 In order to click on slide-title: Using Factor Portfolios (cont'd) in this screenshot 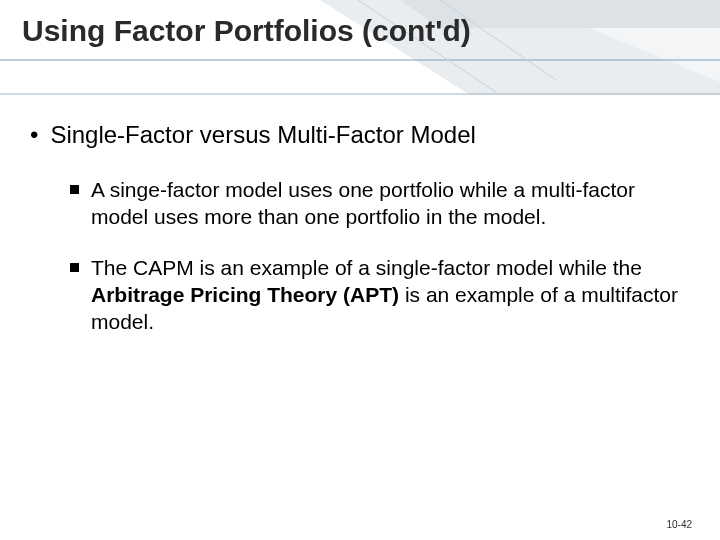, I will do `click(246, 31)`.